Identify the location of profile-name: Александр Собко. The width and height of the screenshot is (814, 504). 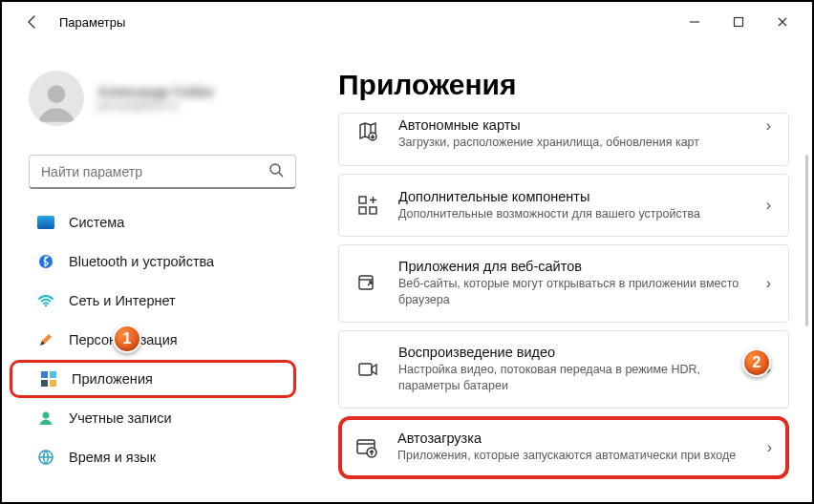
(156, 92).